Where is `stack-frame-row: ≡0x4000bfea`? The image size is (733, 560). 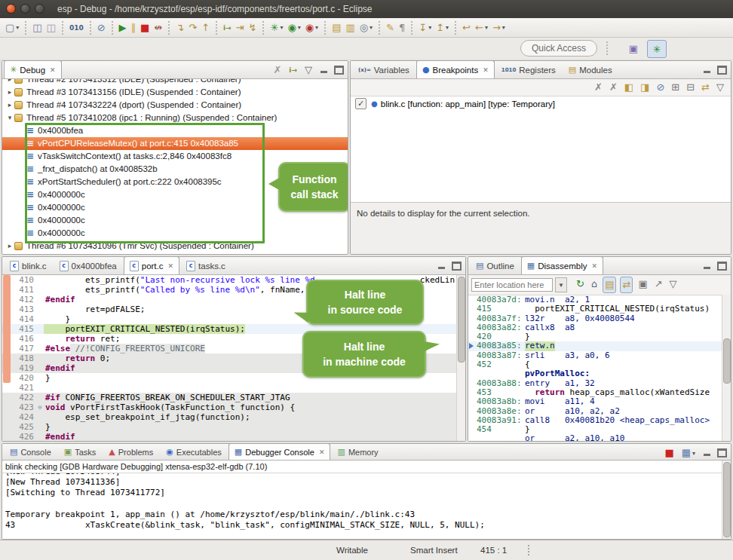
stack-frame-row: ≡0x4000bfea is located at coordinates (175, 131).